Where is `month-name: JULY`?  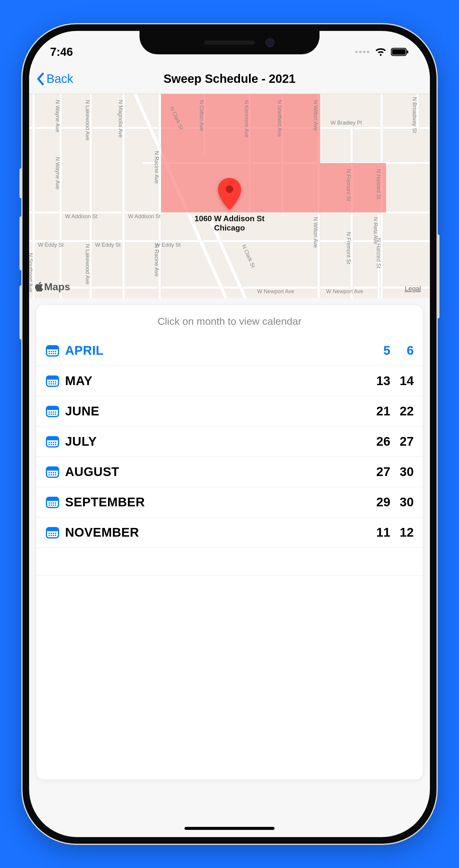
month-name: JULY is located at coordinates (218, 441).